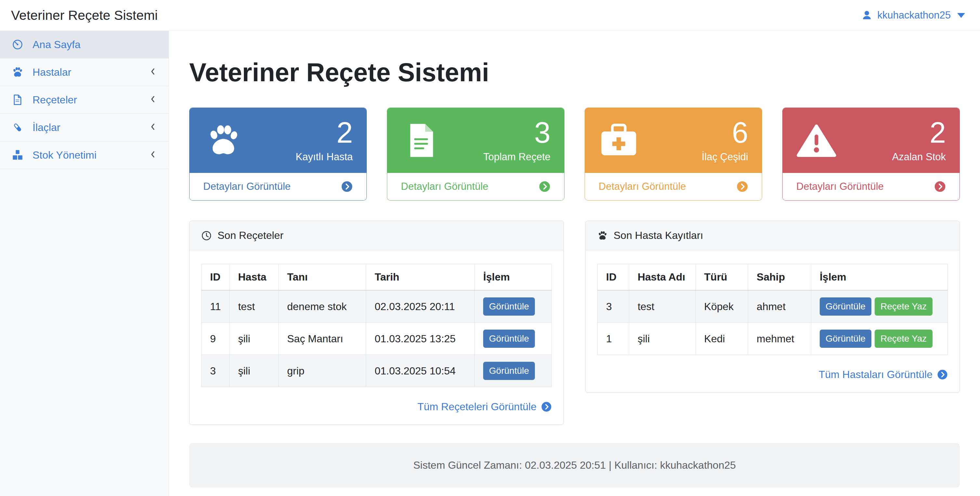 Image resolution: width=980 pixels, height=496 pixels. Describe the element at coordinates (322, 339) in the screenshot. I see `table-cell: Saç Mantarı` at that location.